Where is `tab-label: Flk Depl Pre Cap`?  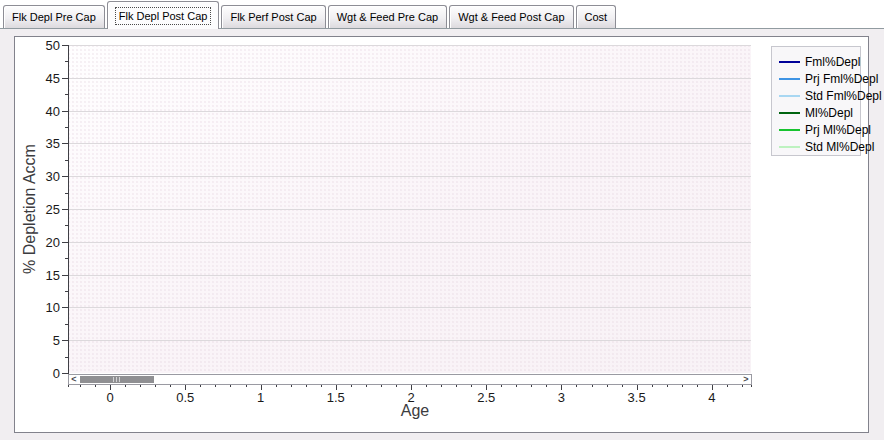
tab-label: Flk Depl Pre Cap is located at coordinates (54, 17).